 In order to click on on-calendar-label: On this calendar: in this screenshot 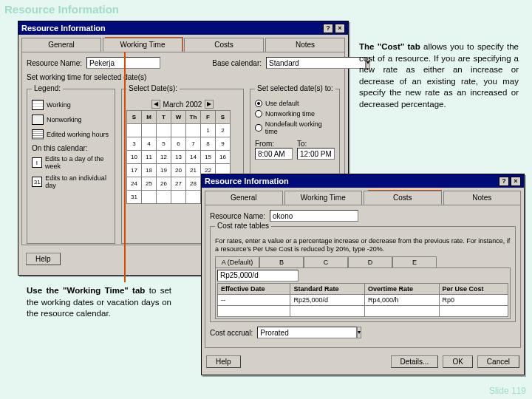, I will do `click(71, 148)`.